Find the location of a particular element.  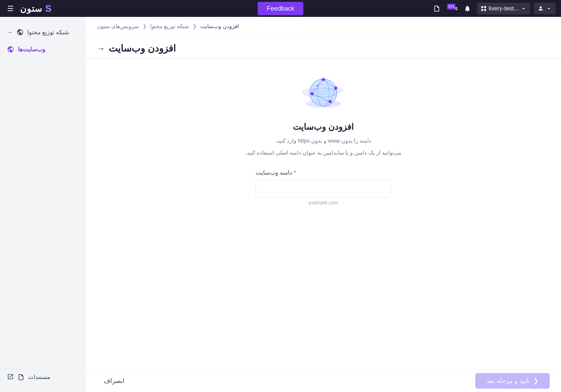

hamburger-menu-btn: ☰ is located at coordinates (11, 9).